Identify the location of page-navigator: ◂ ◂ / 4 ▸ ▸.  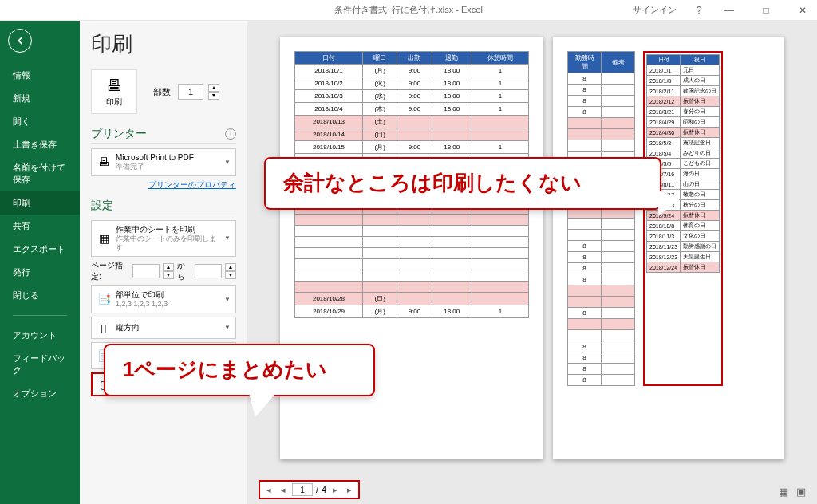
(310, 490).